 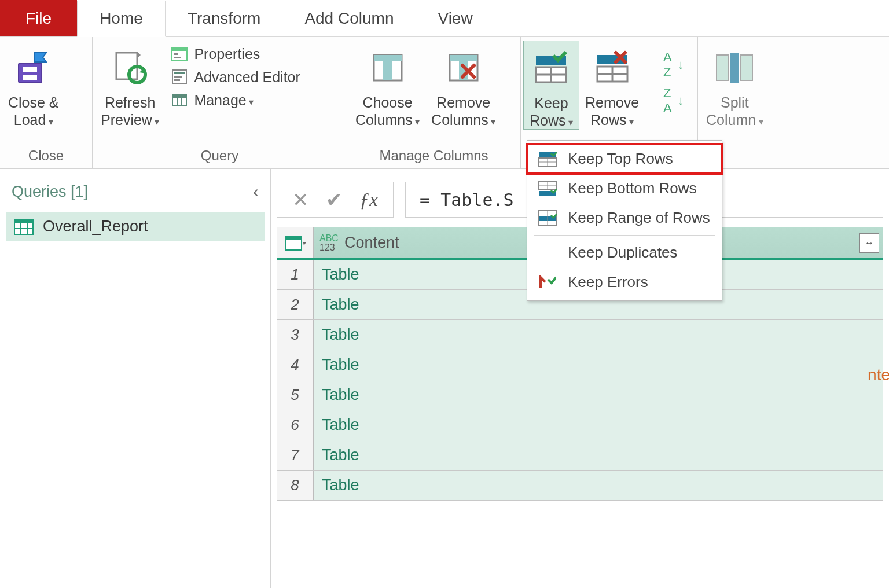 What do you see at coordinates (335, 200) in the screenshot?
I see `formula-controls: ✕ ✔ ƒx` at bounding box center [335, 200].